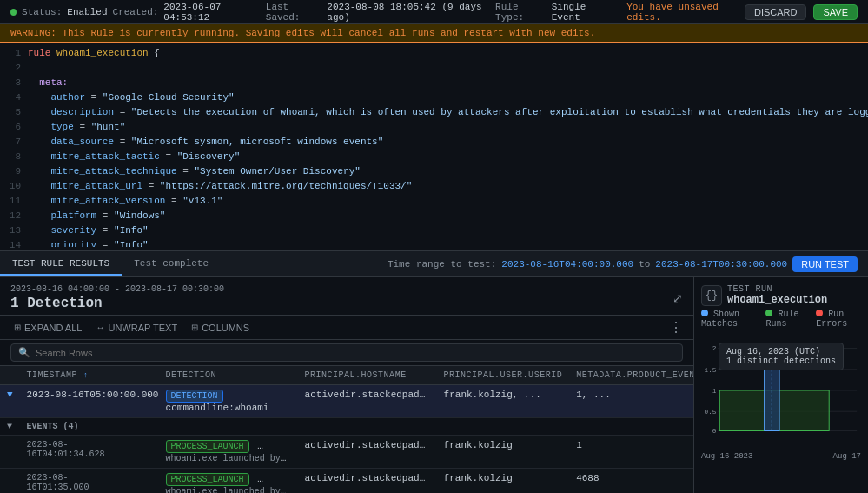 This screenshot has width=868, height=493. Describe the element at coordinates (14, 12) in the screenshot. I see `status-indicator` at that location.